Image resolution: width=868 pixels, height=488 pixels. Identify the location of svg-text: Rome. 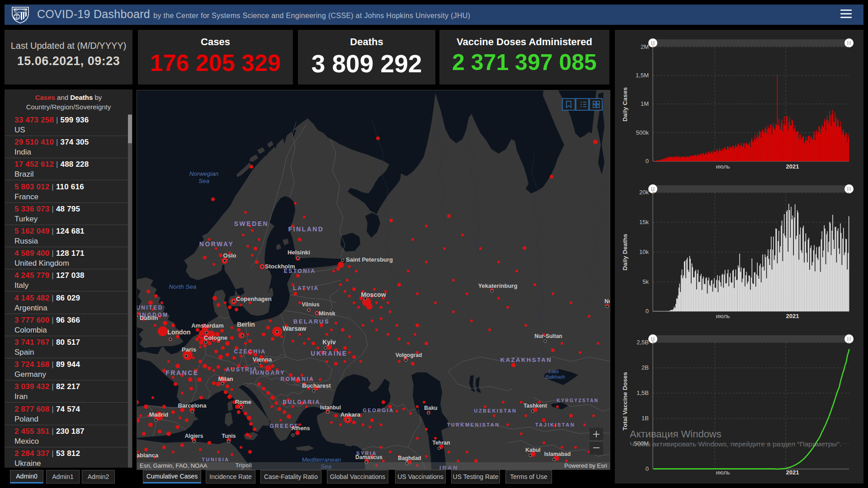
(243, 402).